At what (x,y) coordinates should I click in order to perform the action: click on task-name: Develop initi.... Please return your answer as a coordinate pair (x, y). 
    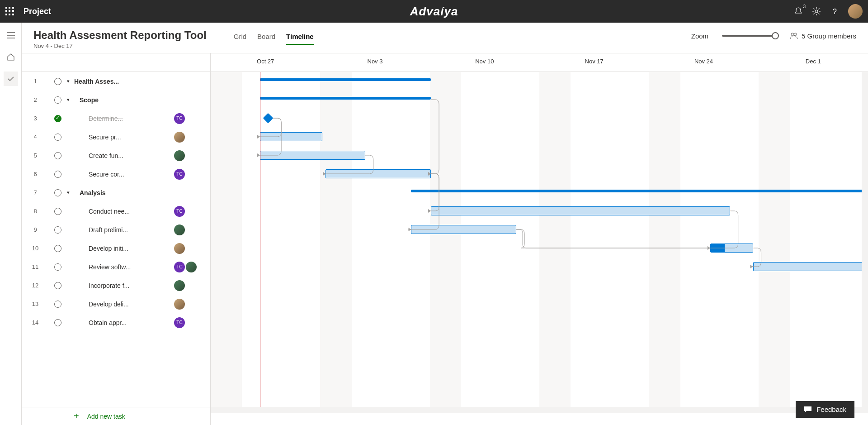
    Looking at the image, I should click on (124, 248).